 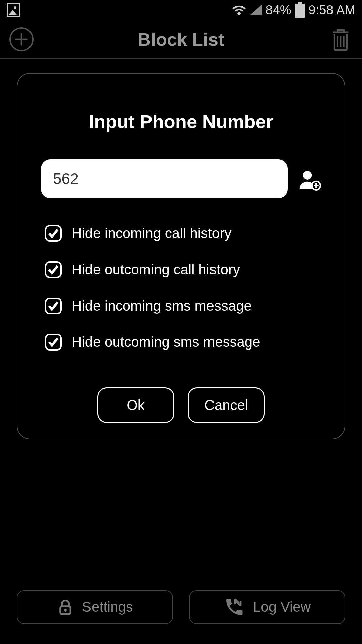 I want to click on option-label: Hide incoming sms message, so click(x=162, y=306).